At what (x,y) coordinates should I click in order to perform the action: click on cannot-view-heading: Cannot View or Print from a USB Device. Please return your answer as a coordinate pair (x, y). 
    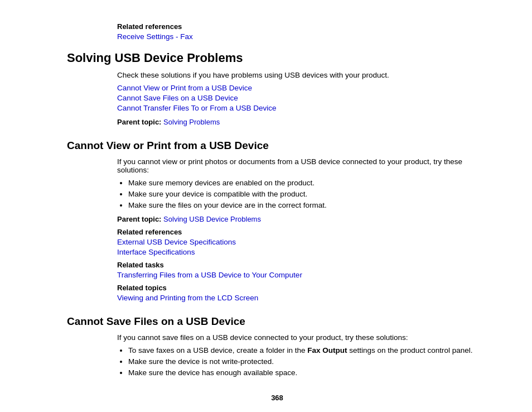
    Looking at the image, I should click on (277, 146).